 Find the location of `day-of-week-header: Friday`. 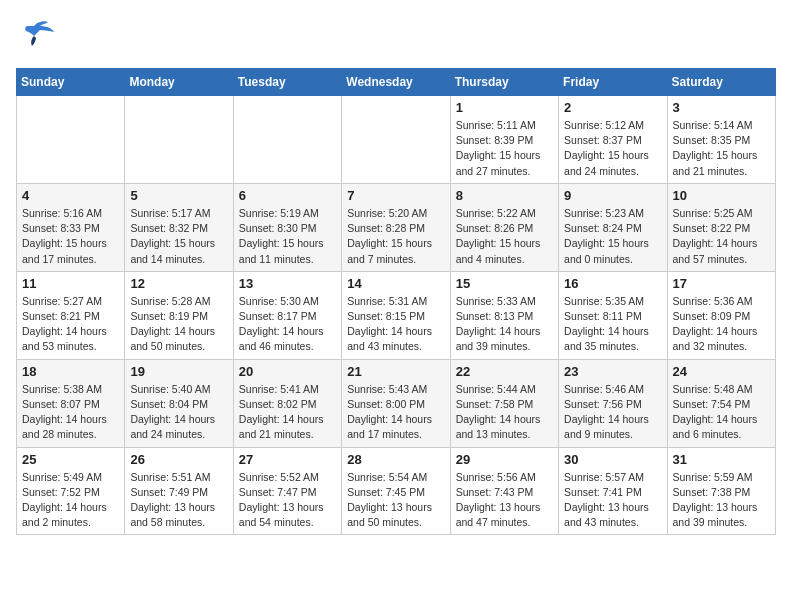

day-of-week-header: Friday is located at coordinates (613, 82).